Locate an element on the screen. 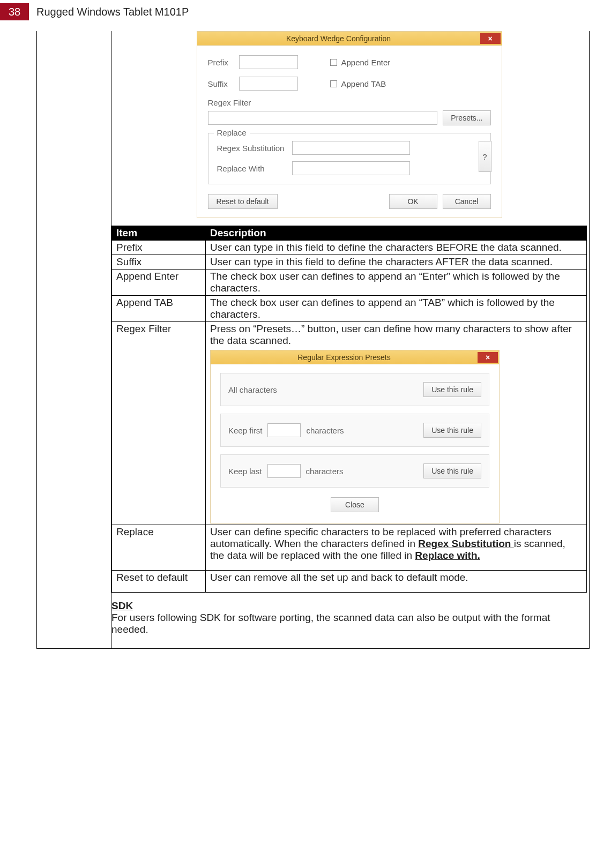 The width and height of the screenshot is (611, 868). page-title: Rugged Windows Tablet M101P is located at coordinates (113, 12).